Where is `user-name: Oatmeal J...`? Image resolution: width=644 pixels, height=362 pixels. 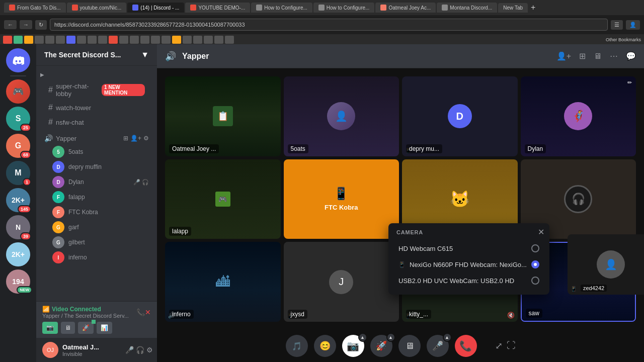
user-name: Oatmeal J... is located at coordinates (92, 347).